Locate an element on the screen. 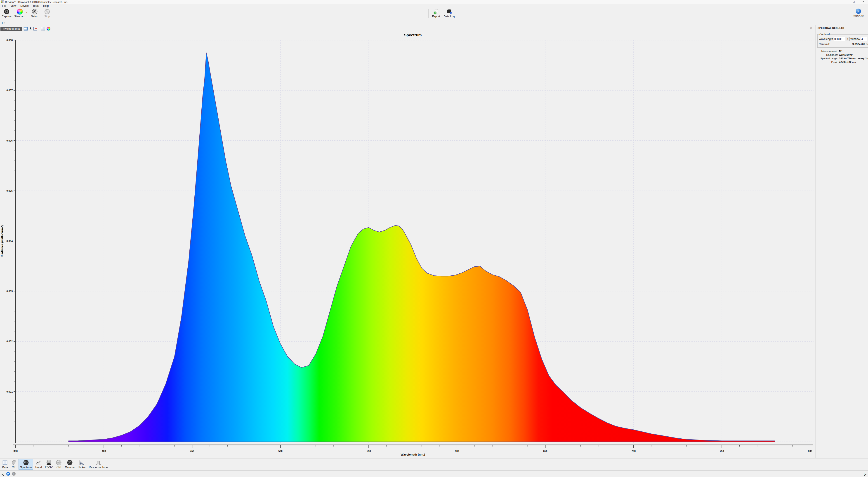 The image size is (868, 477). grid-toggle-icon is located at coordinates (43, 29).